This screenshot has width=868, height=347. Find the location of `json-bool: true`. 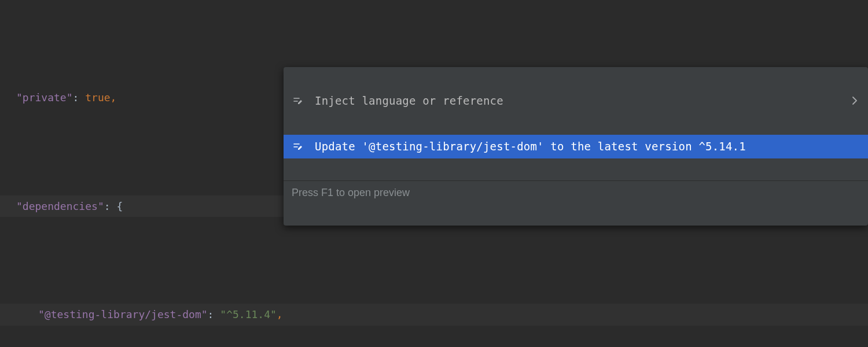

json-bool: true is located at coordinates (97, 97).